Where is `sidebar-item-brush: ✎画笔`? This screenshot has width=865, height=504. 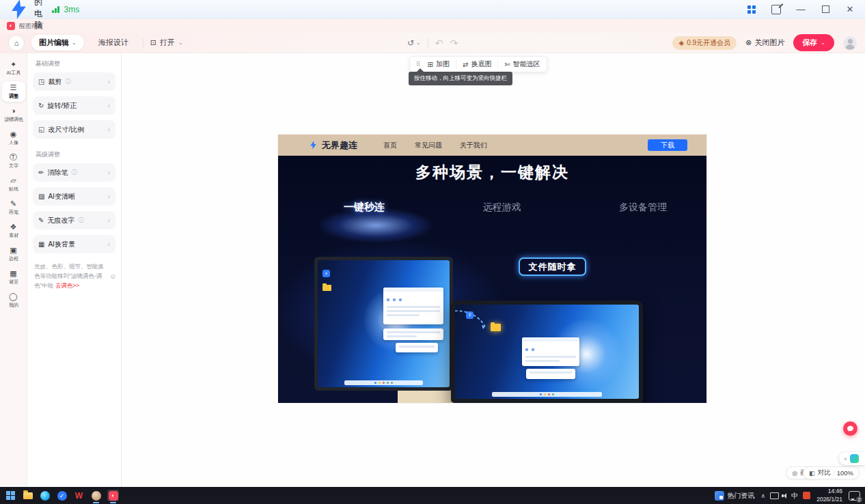 sidebar-item-brush: ✎画笔 is located at coordinates (14, 208).